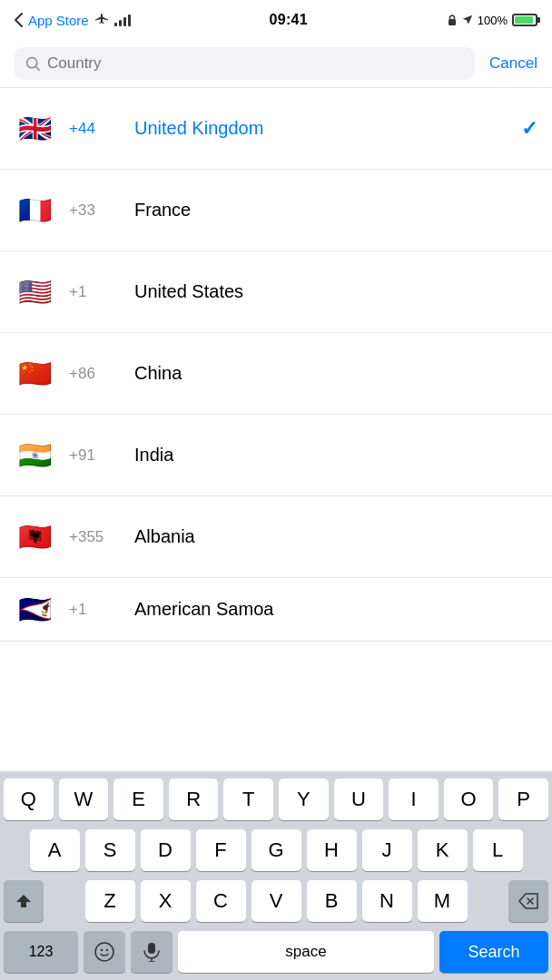 This screenshot has height=980, width=552. Describe the element at coordinates (34, 610) in the screenshot. I see `flag-icon: 🇦🇸` at that location.